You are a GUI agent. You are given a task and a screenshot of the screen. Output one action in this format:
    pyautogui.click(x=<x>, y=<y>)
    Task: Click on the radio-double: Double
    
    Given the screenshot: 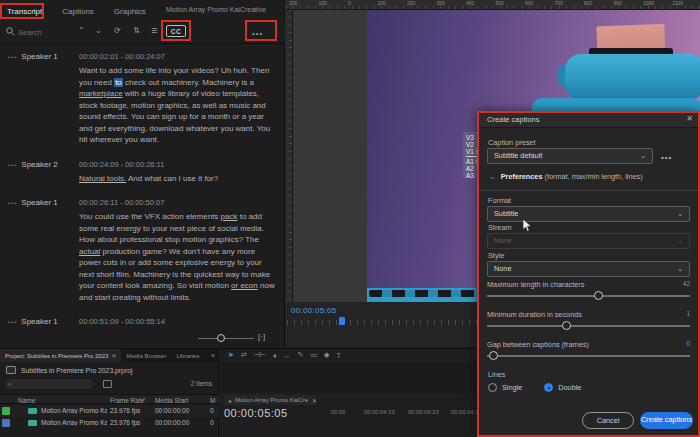 What is the action you would take?
    pyautogui.click(x=562, y=388)
    